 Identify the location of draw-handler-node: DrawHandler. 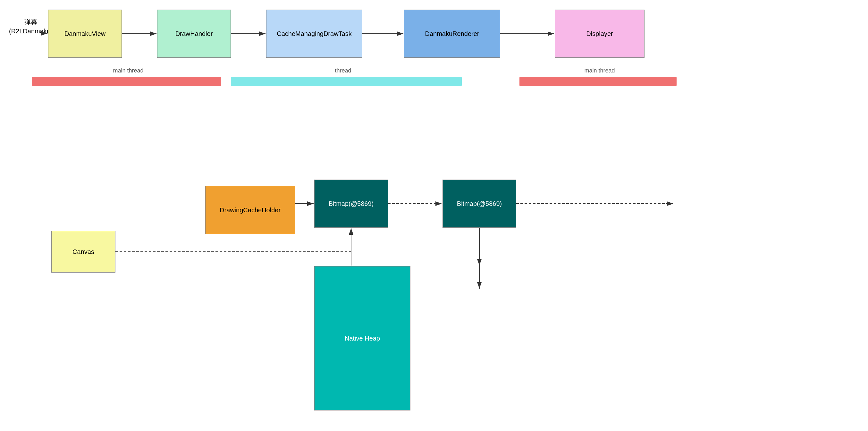
(194, 34).